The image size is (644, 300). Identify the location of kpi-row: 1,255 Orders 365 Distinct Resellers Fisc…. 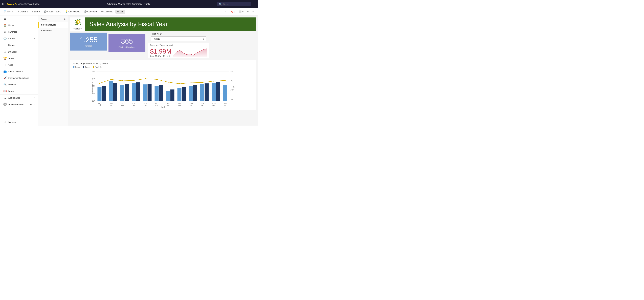
(163, 46).